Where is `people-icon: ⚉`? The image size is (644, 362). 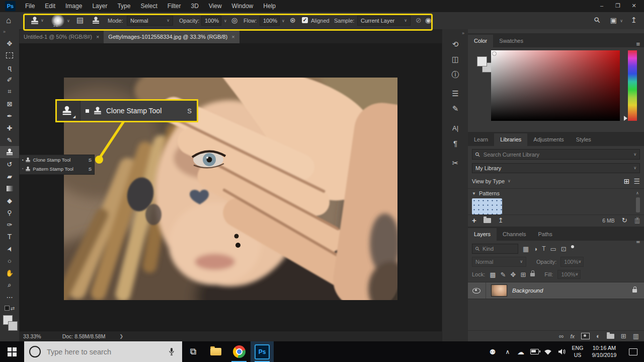
people-icon: ⚉ is located at coordinates (493, 351).